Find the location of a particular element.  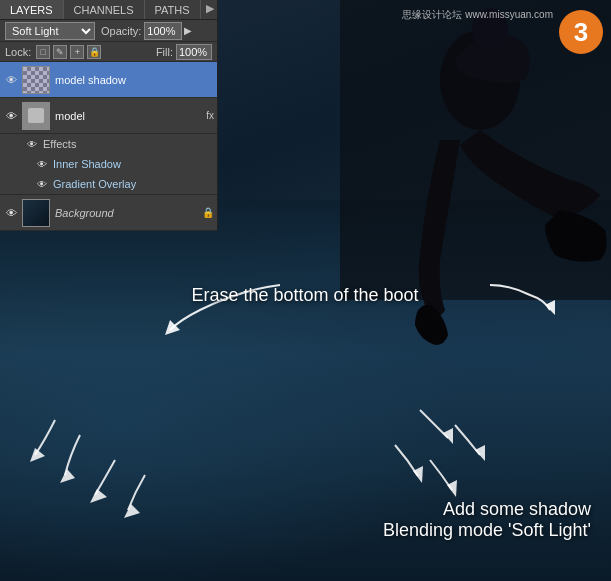

effect-name-inner-shadow: Inner Shadow is located at coordinates (87, 164).